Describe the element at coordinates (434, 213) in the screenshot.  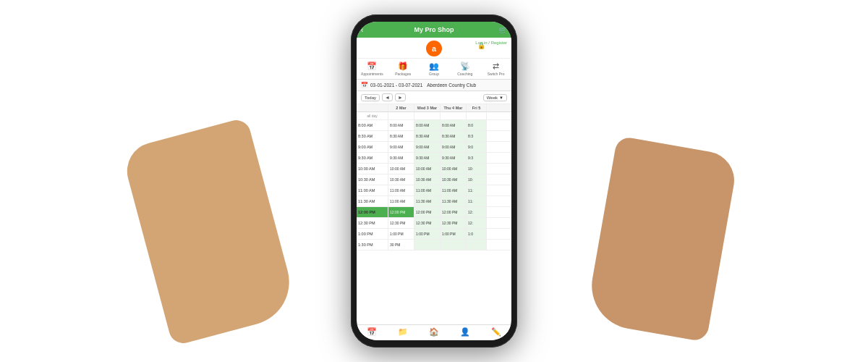
I see `time-row: 12:00 PM12:00 PM12:00 PM12:00 PM12:` at that location.